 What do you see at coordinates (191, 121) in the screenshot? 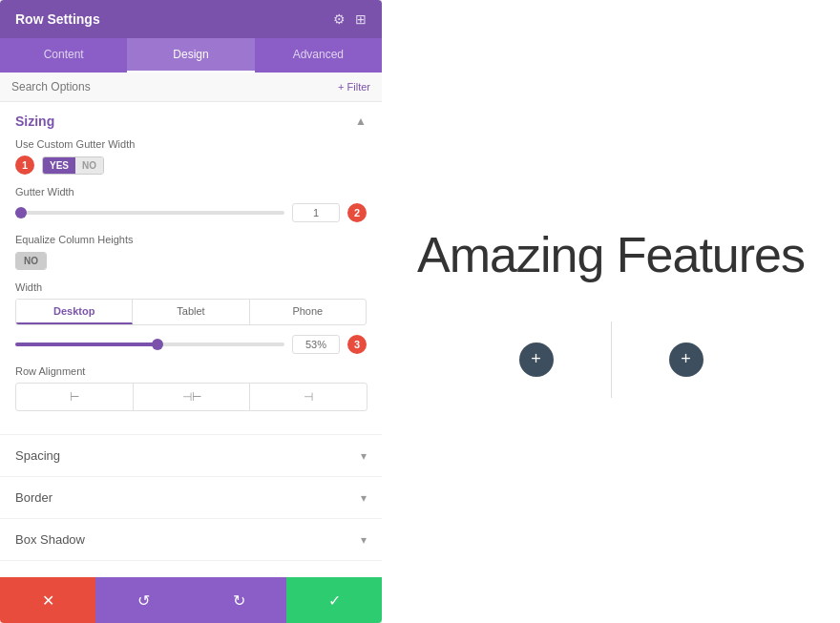
I see `sizing-section-header: Sizing ▲` at bounding box center [191, 121].